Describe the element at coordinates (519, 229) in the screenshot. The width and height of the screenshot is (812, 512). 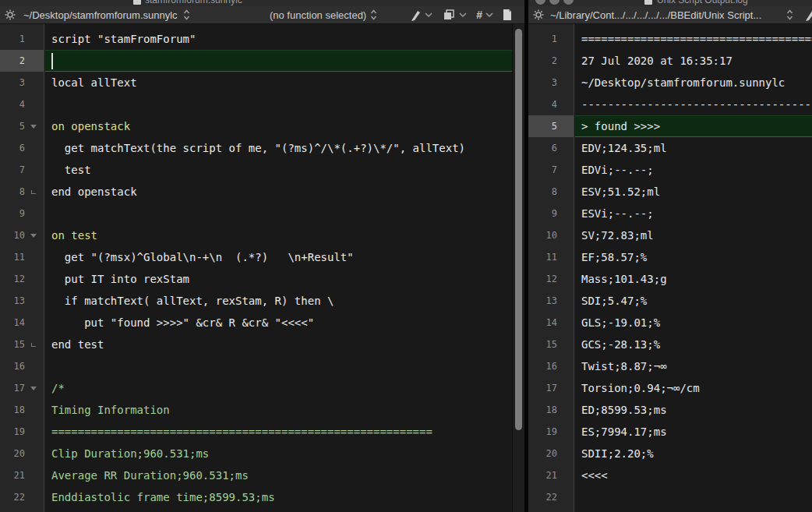
I see `scrollbar-thumb` at that location.